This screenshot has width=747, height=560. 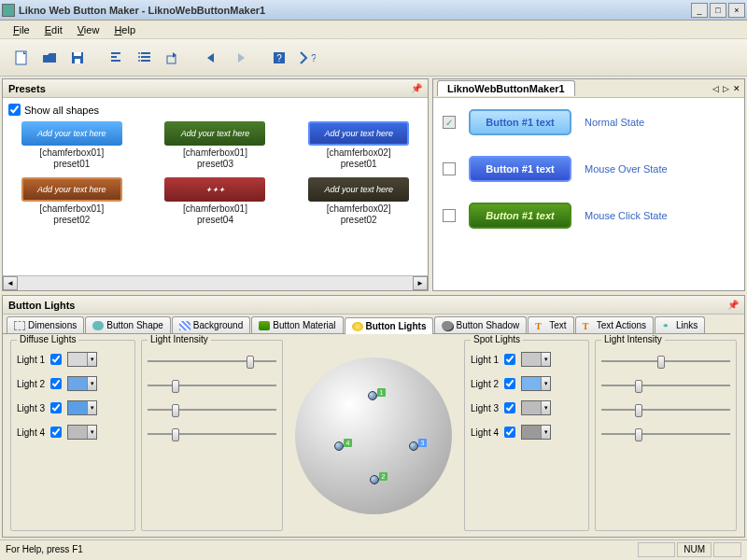 I want to click on normal-state-check: ✓, so click(x=449, y=122).